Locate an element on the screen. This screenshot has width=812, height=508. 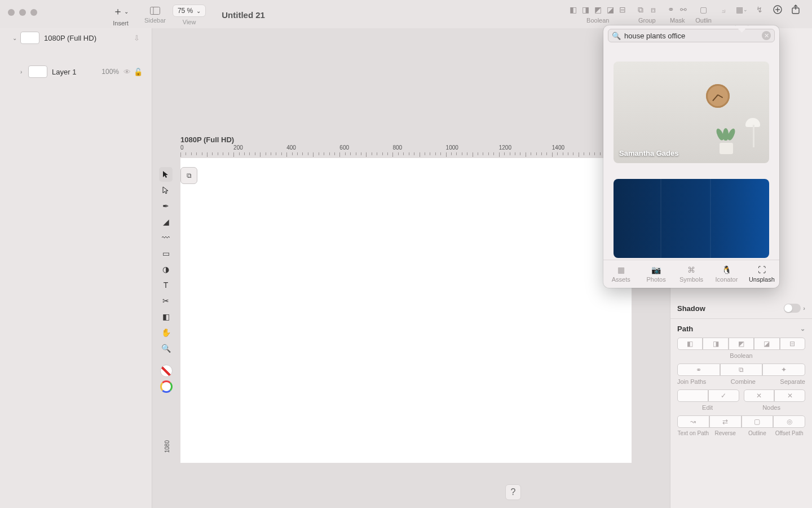
offset-path-button: ◎ is located at coordinates (789, 422).